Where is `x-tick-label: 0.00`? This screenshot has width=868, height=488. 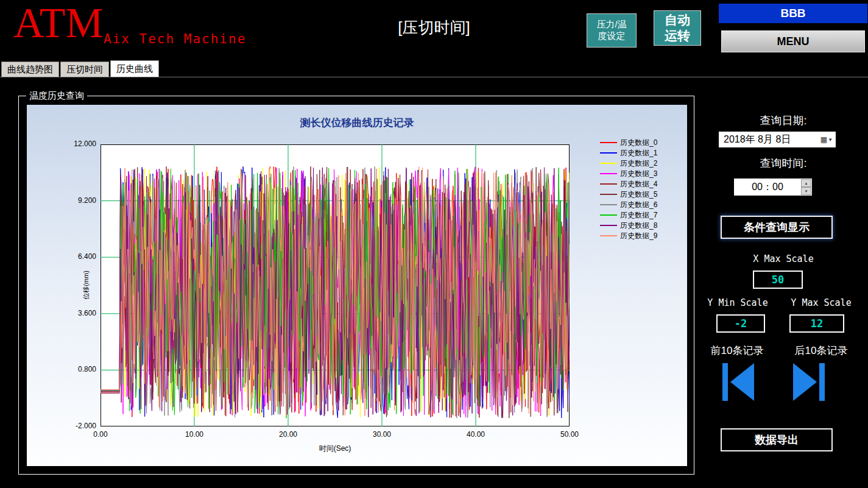 x-tick-label: 0.00 is located at coordinates (101, 434).